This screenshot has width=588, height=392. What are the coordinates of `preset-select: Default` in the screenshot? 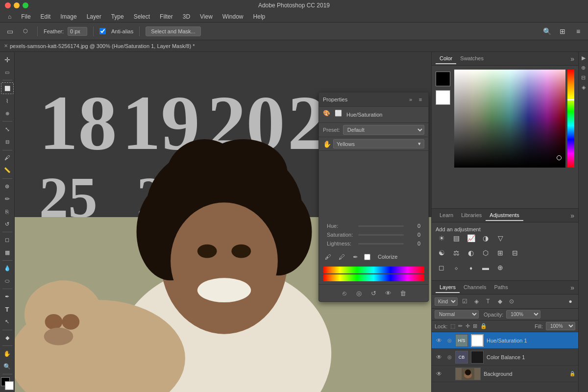 It's located at (384, 130).